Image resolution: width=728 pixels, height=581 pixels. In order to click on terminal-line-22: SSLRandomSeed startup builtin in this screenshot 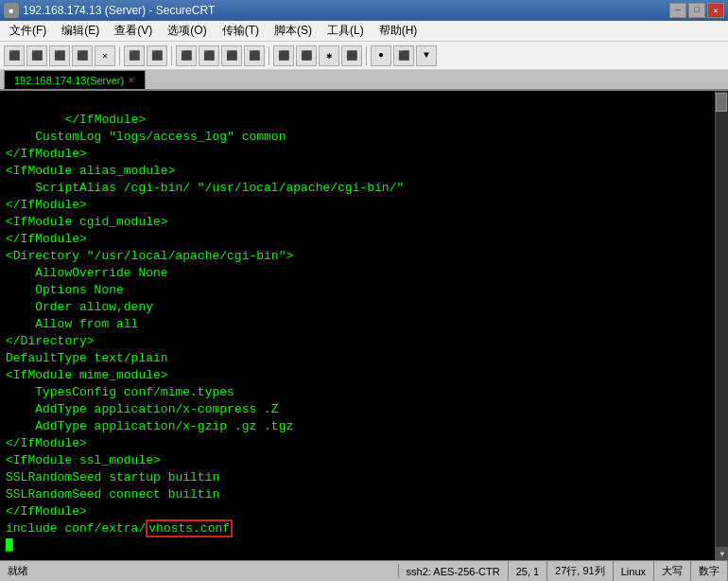, I will do `click(113, 477)`.